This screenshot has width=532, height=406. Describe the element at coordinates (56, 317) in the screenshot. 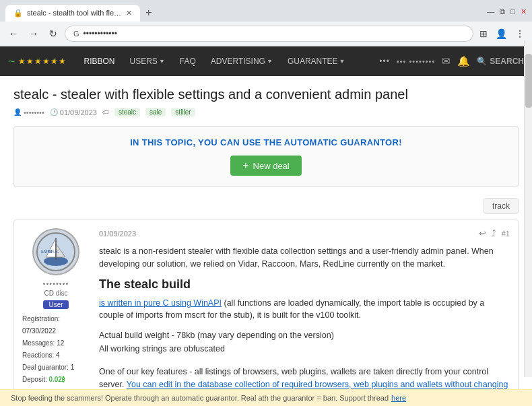

I see `post-author: LVM PUS •••••••• CD disc User Registrati…` at that location.